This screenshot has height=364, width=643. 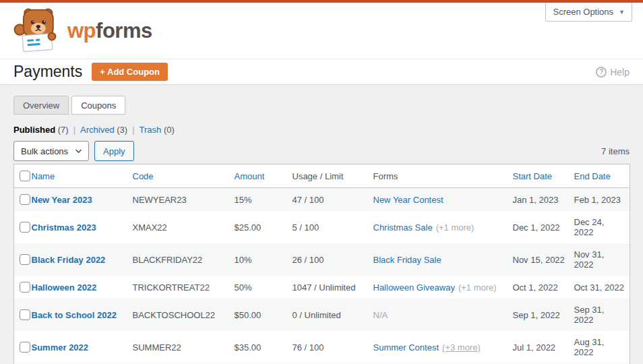 What do you see at coordinates (104, 129) in the screenshot?
I see `filter-archived: Archived (3)` at bounding box center [104, 129].